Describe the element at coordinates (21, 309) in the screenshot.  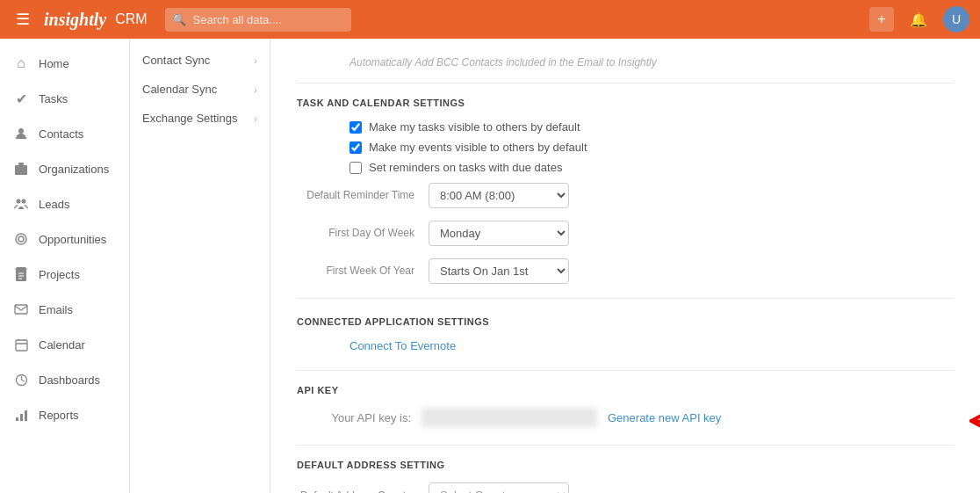
I see `emails-icon` at that location.